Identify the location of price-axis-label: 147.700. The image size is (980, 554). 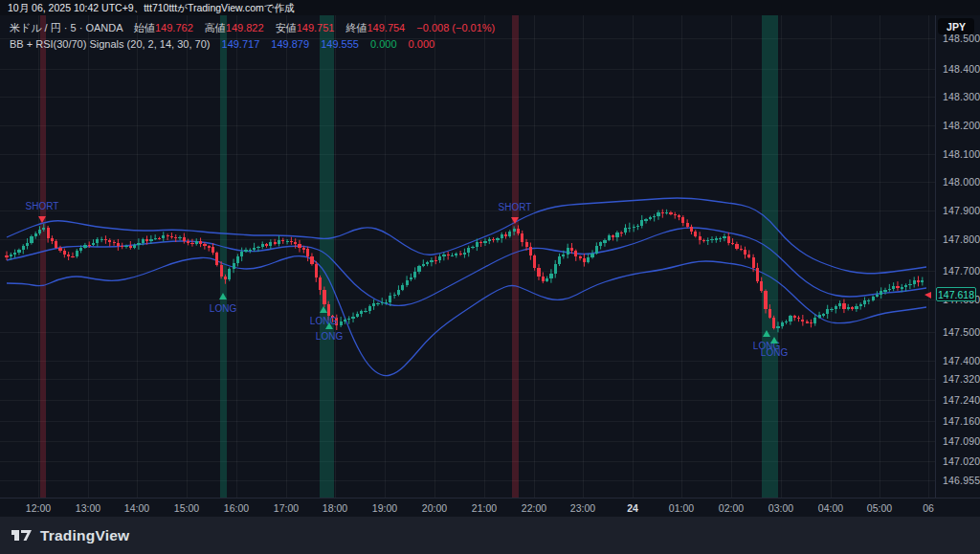
(961, 271).